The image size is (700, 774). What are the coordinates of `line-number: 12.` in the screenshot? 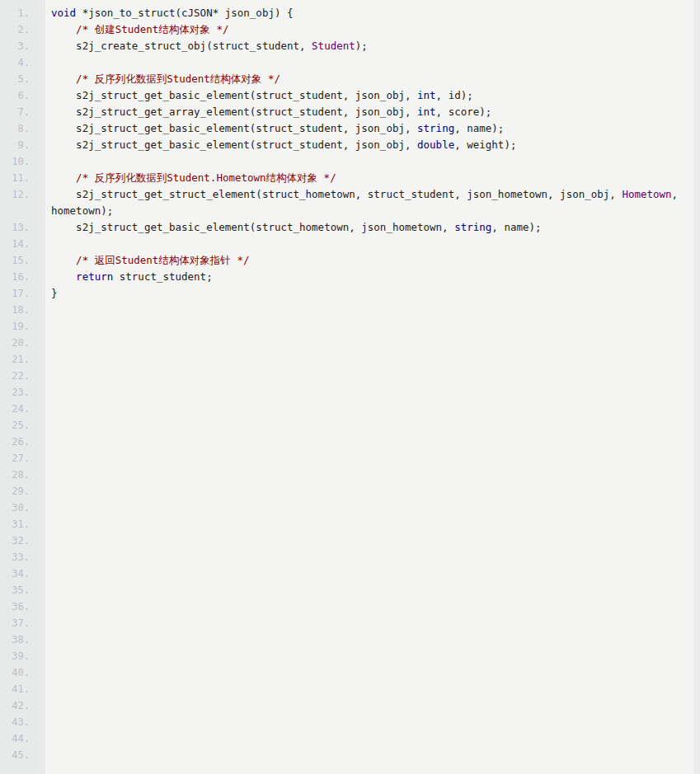 It's located at (23, 203).